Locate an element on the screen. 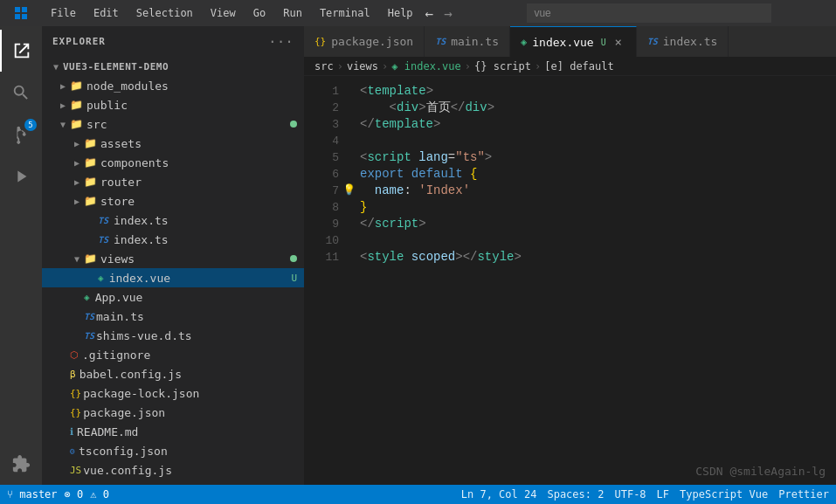  status-left: ⑂ master ⊗ 0 ⚠ 0 is located at coordinates (58, 494).